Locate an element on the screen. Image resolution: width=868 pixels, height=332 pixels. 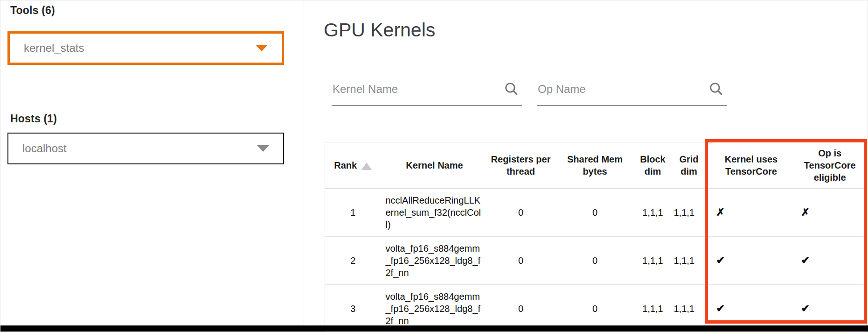
column-header-grid-dim: Grid dim is located at coordinates (689, 165).